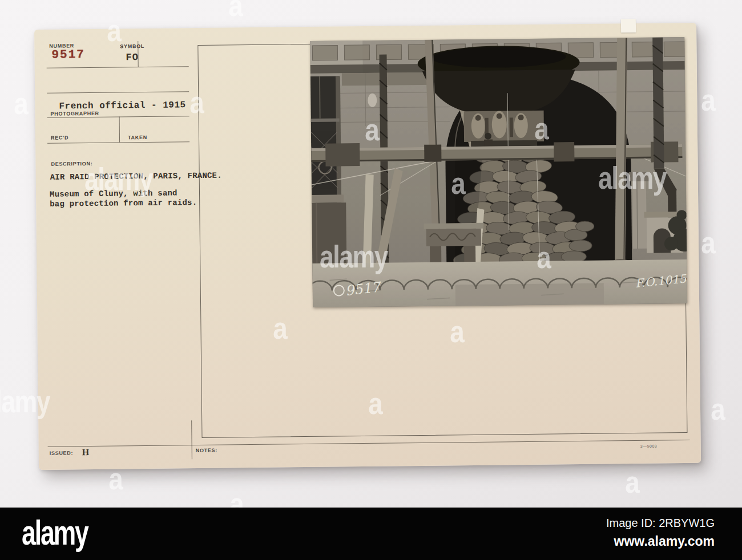 Image resolution: width=742 pixels, height=560 pixels. Describe the element at coordinates (207, 451) in the screenshot. I see `notes-label: NOTES:` at that location.